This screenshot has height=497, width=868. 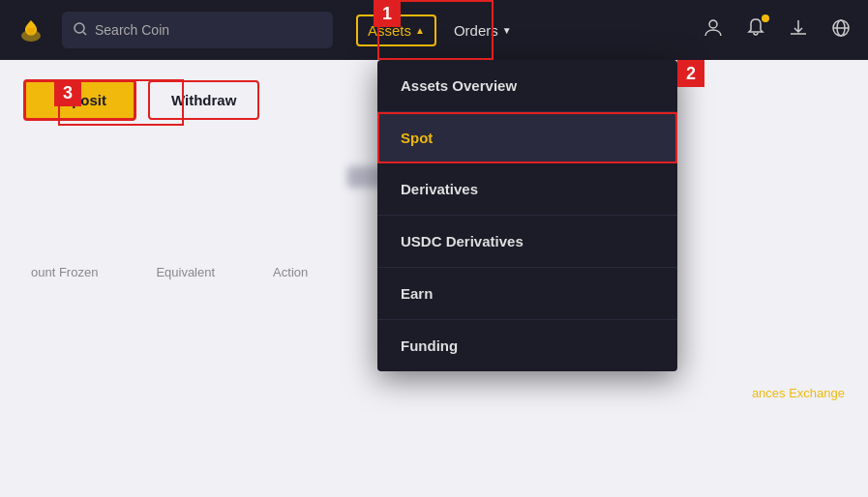 What do you see at coordinates (80, 31) in the screenshot?
I see `search-icon` at bounding box center [80, 31].